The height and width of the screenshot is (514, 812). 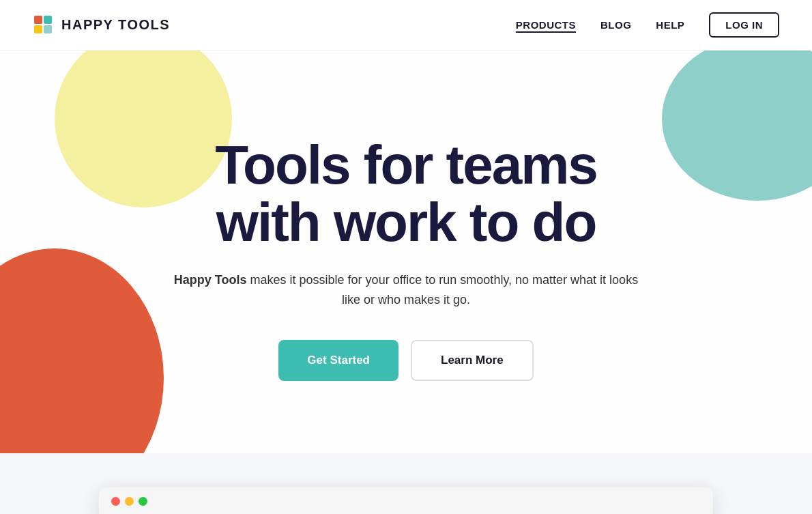 What do you see at coordinates (143, 501) in the screenshot?
I see `maximize-dot` at bounding box center [143, 501].